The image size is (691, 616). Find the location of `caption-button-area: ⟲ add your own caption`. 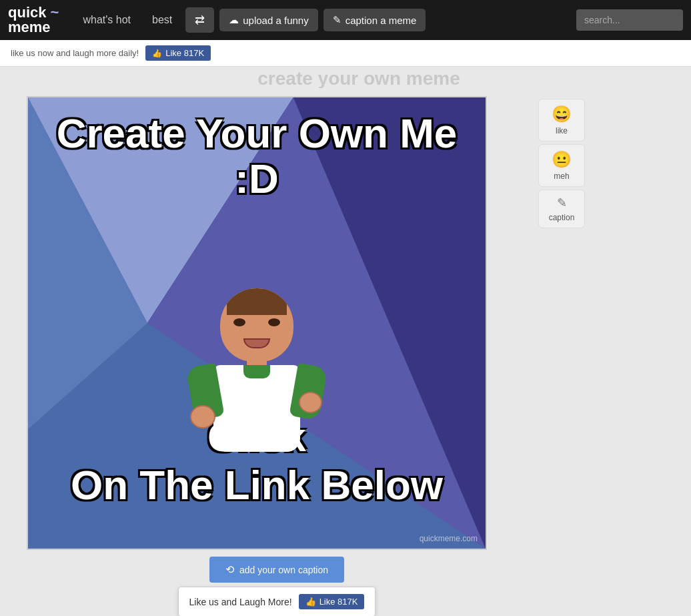

caption-button-area: ⟲ add your own caption is located at coordinates (277, 570).